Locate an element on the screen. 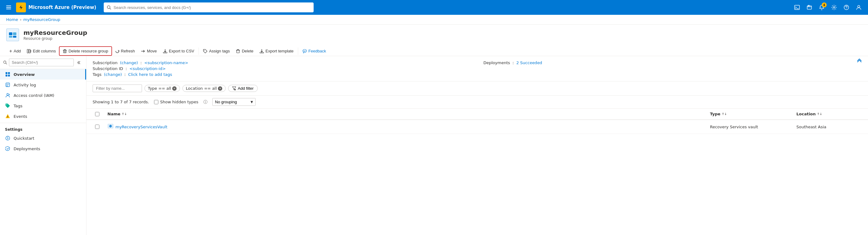  breadcrumb-home: Home is located at coordinates (12, 20).